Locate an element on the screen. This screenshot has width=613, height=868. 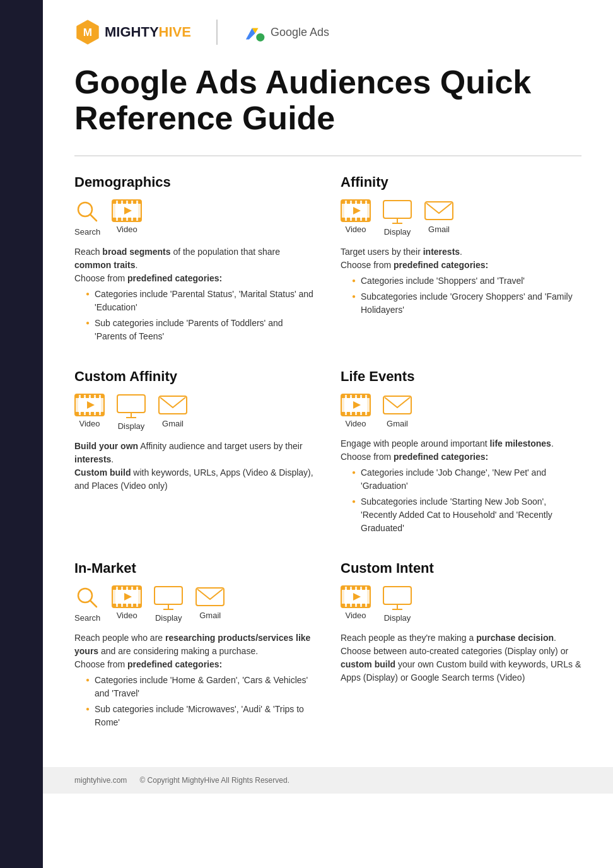
icons-row-life-events: Video Gmail is located at coordinates (461, 411).